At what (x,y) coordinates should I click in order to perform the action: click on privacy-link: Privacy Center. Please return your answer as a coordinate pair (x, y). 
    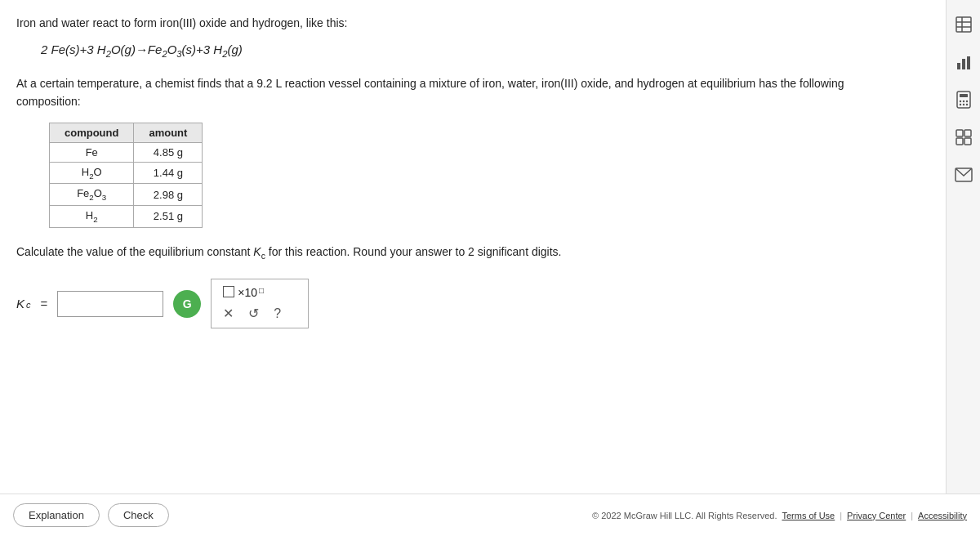
    Looking at the image, I should click on (876, 516).